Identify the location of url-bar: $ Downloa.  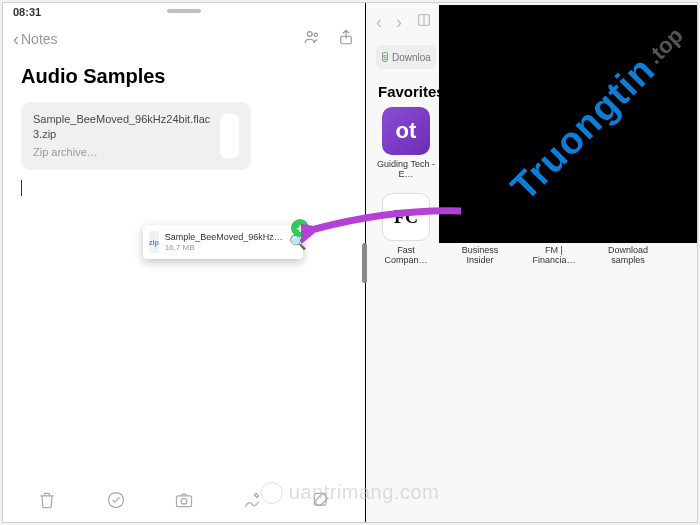
(406, 57).